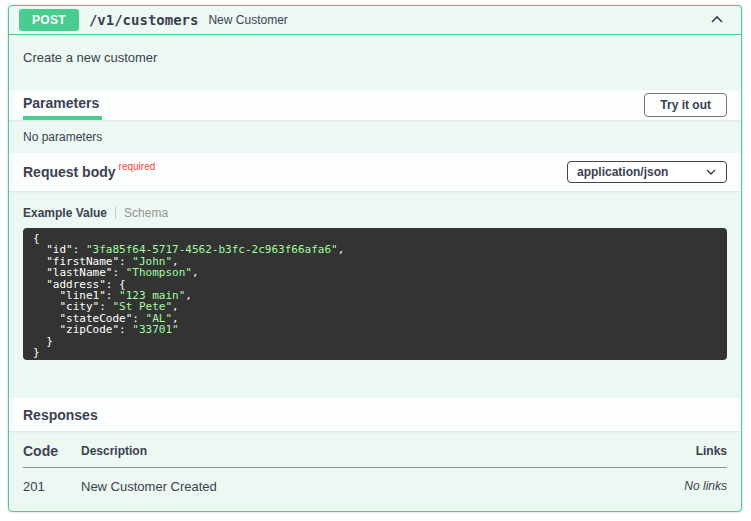  I want to click on endpoint-summary-bar: POST /v1/customers New Customer, so click(375, 20).